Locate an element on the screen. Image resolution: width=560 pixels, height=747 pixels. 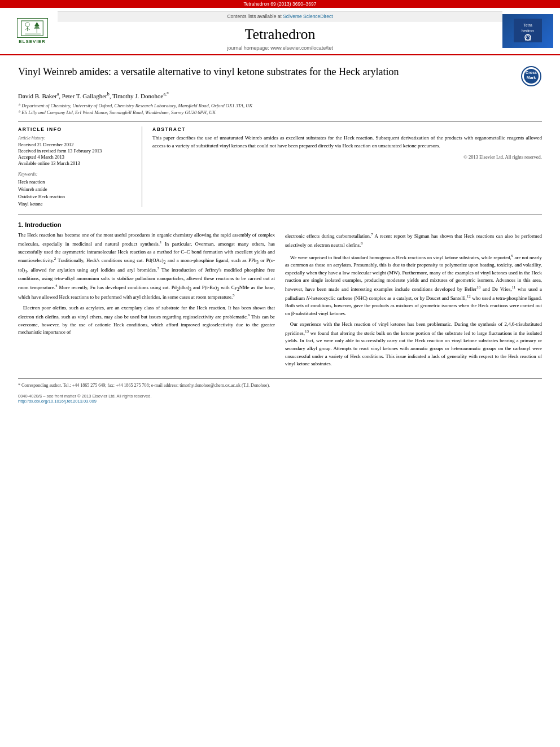
paper-title: Vinyl Weinreb amides: a versatile altern… is located at coordinates (269, 72).